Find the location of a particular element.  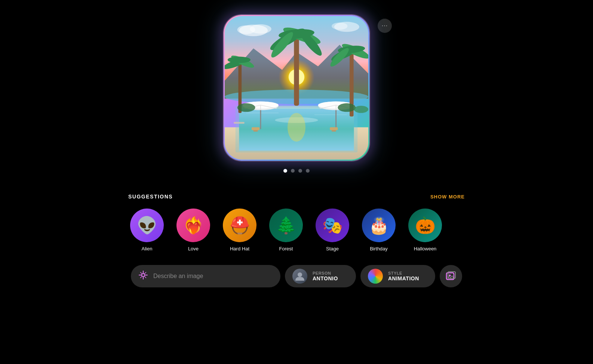

avatar-inner is located at coordinates (300, 276).